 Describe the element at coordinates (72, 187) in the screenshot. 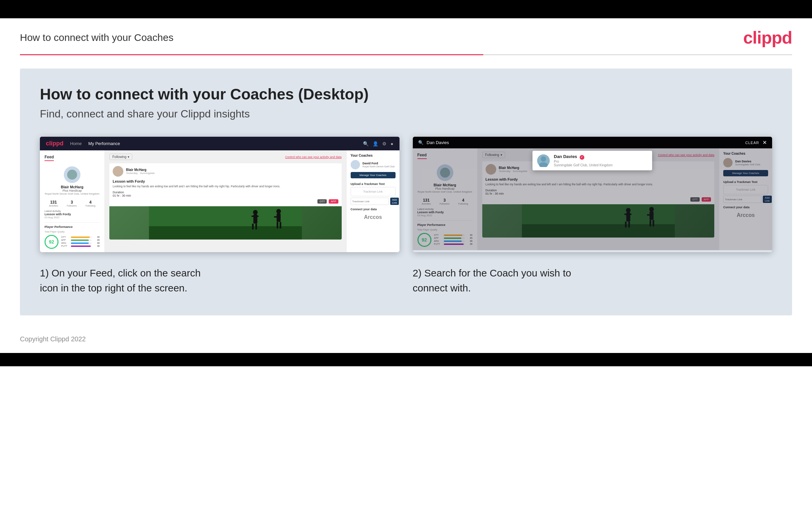

I see `profile-name-1: Blair McHarg` at that location.